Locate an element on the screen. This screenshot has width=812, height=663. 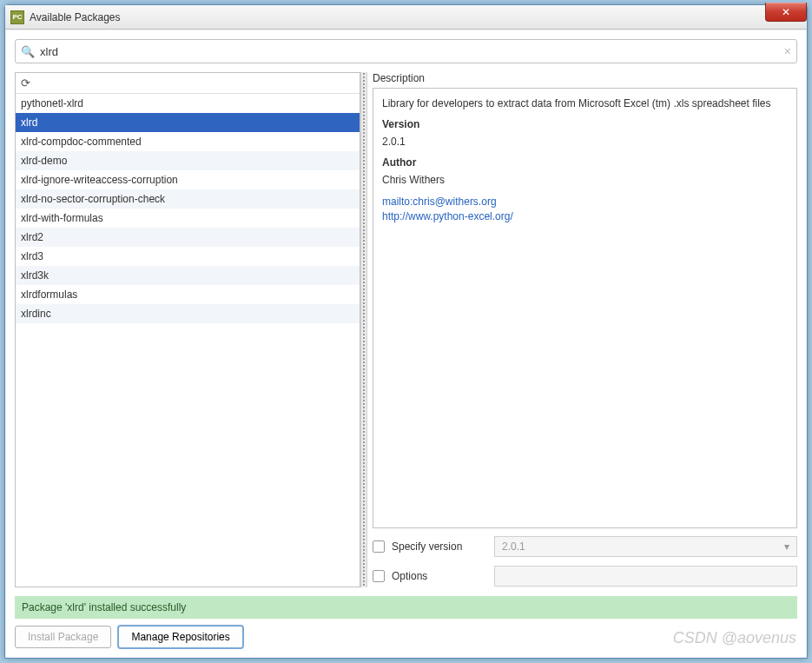
button-row: Install Package Manage Repositories is located at coordinates (406, 637).